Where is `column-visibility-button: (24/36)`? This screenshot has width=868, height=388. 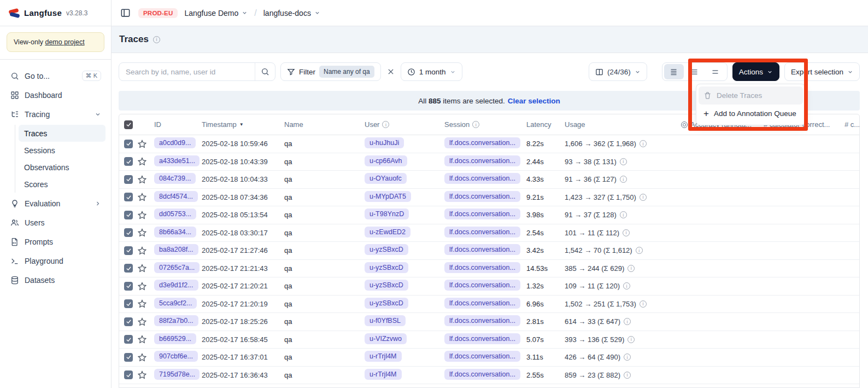
column-visibility-button: (24/36) is located at coordinates (618, 72).